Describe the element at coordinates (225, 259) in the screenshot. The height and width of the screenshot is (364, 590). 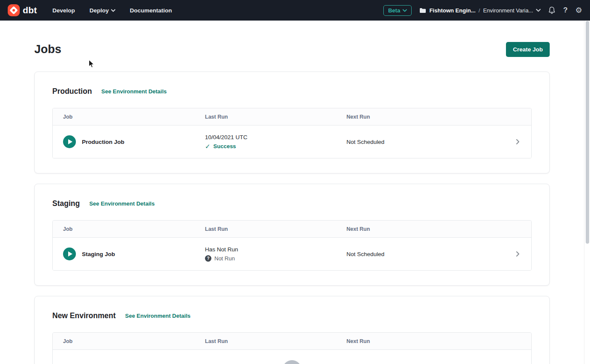
I see `status-label: Not Run` at that location.